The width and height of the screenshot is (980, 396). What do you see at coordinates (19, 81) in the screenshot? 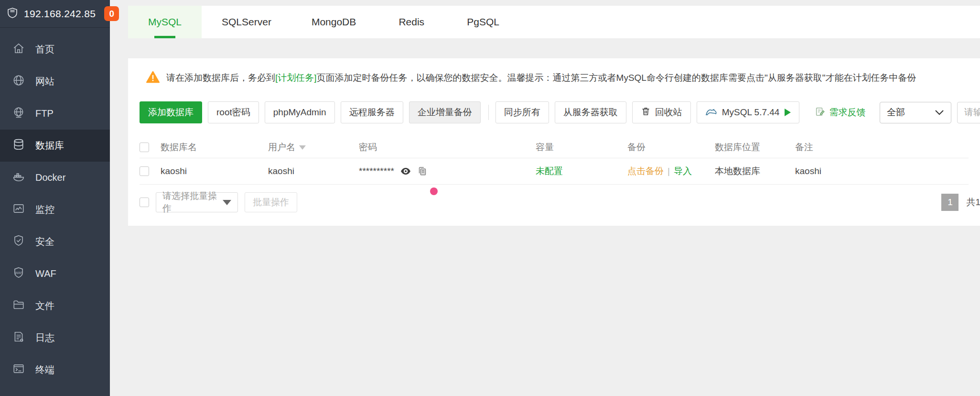
I see `globe-icon` at bounding box center [19, 81].